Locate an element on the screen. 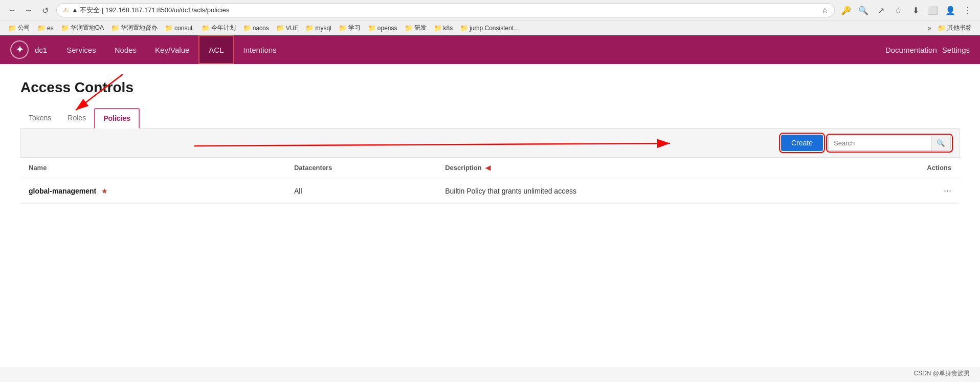 The width and height of the screenshot is (980, 382). bookmark-es: 📁 es is located at coordinates (46, 28).